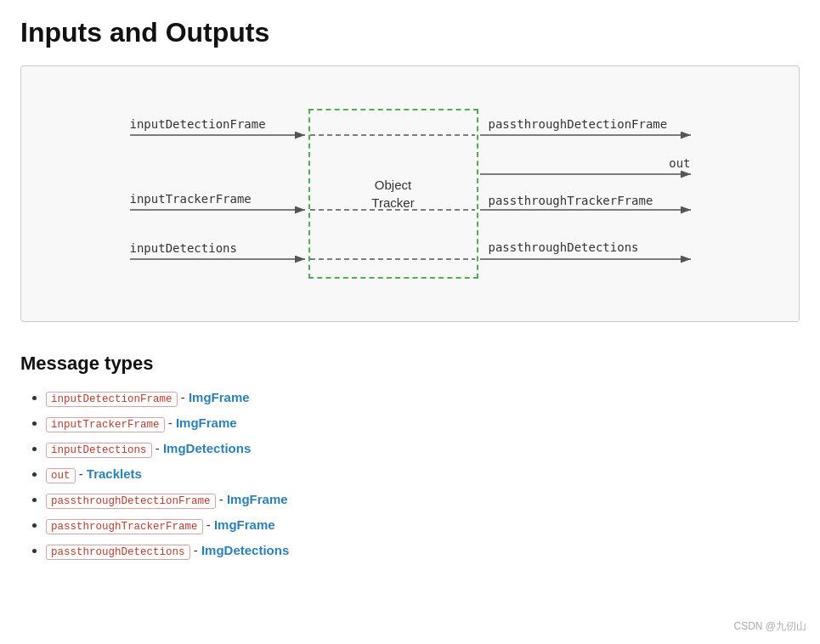  Describe the element at coordinates (423, 475) in the screenshot. I see `list-item: out - Tracklets` at that location.